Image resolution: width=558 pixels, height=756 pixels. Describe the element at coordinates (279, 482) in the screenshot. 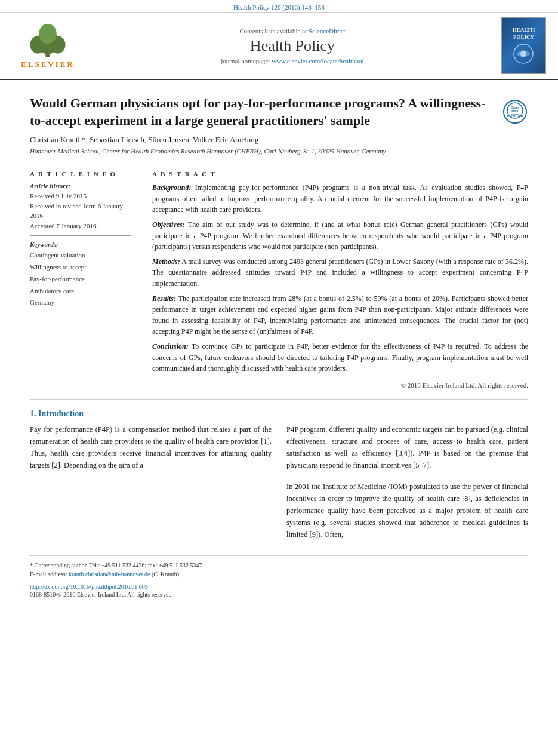

I see `intro-two-column: Pay for performance (P4P) is a compensat…` at that location.